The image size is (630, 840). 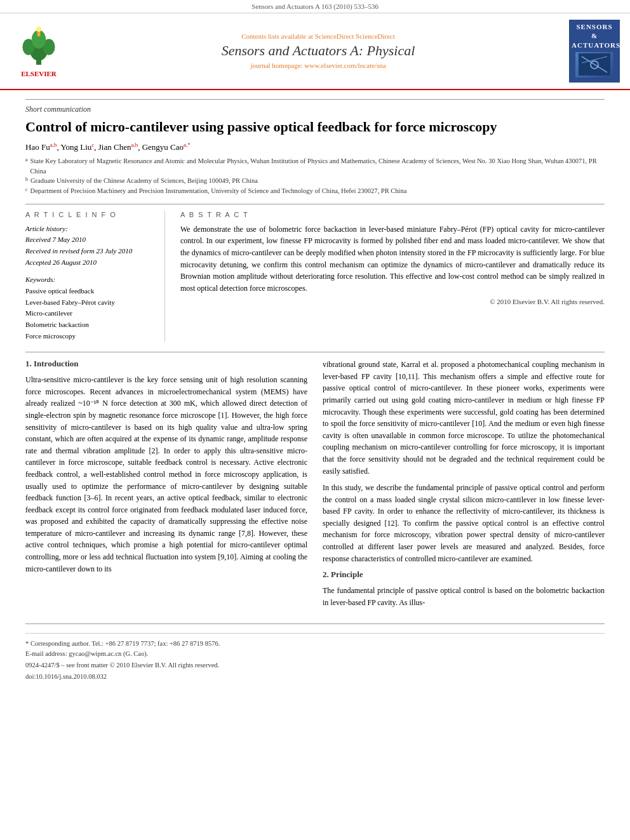 What do you see at coordinates (318, 65) in the screenshot?
I see `journal-homepage: journal homepage: www.elsevier.com/locat…` at bounding box center [318, 65].